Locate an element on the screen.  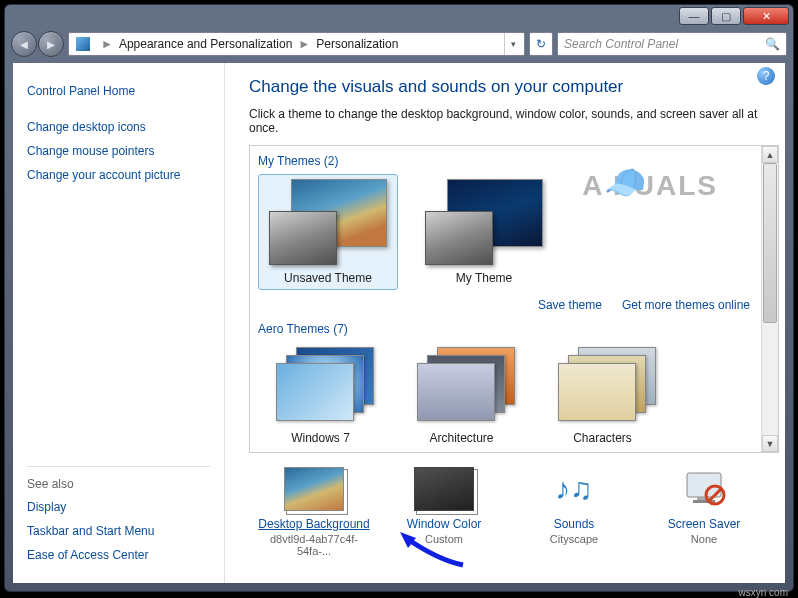
see-also-label: See also is located at coordinates (118, 480).